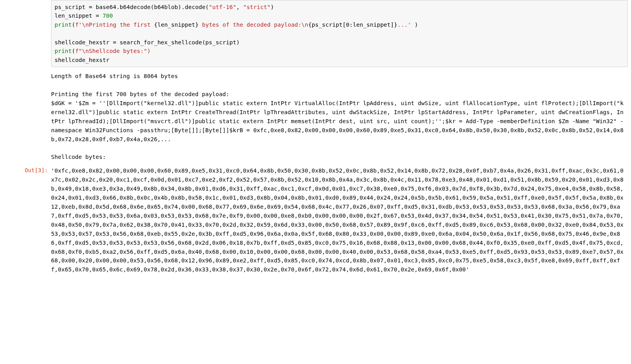 The image size is (631, 364). I want to click on output-prompt: Out[3]:, so click(26, 221).